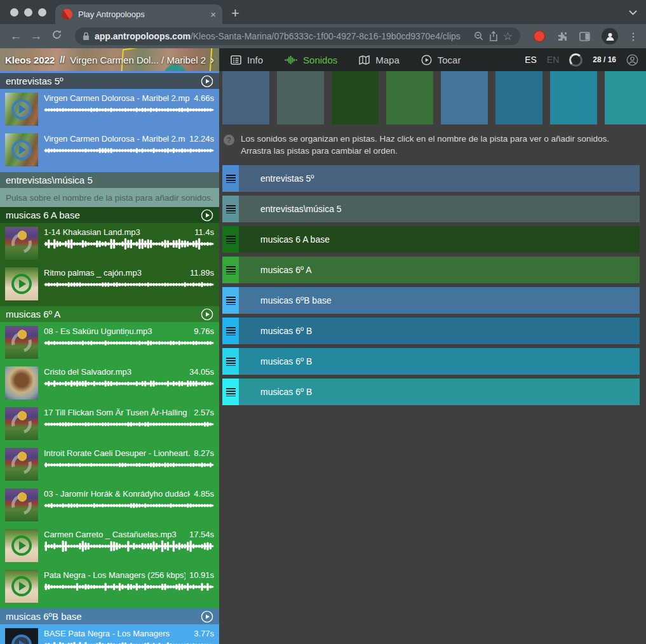 This screenshot has width=646, height=644. I want to click on reload-button, so click(57, 36).